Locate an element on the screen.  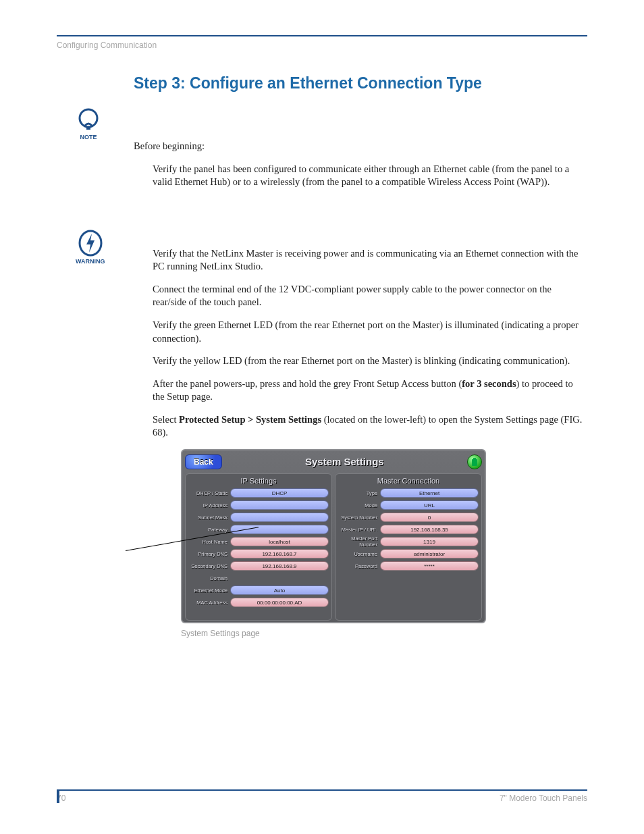
footer-product: 7" Modero Touch Panels is located at coordinates (543, 798).